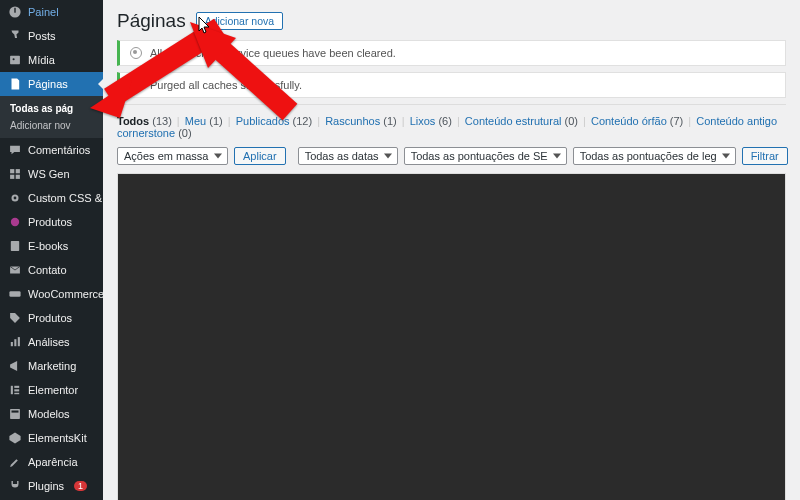 This screenshot has width=800, height=500. Describe the element at coordinates (52, 486) in the screenshot. I see `sidebar-item-plugins: Plugins 1` at that location.